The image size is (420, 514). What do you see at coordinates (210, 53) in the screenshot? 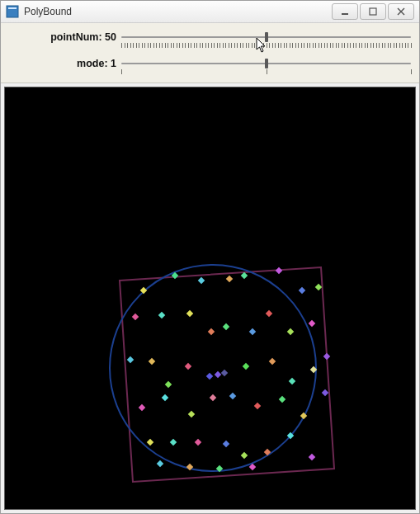
I see `control-panel: pointNum: 50 mode: 1` at bounding box center [210, 53].